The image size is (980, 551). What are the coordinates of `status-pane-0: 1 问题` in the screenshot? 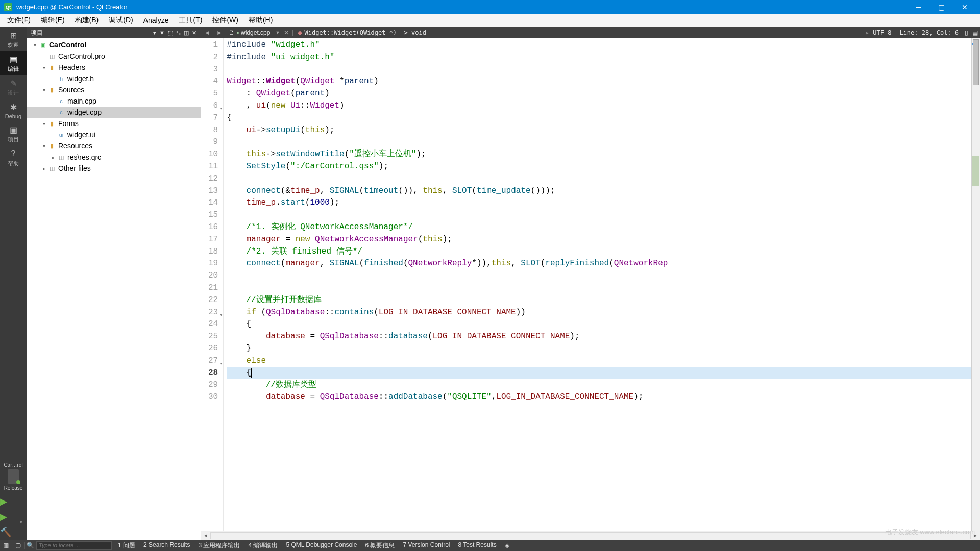 It's located at (127, 546).